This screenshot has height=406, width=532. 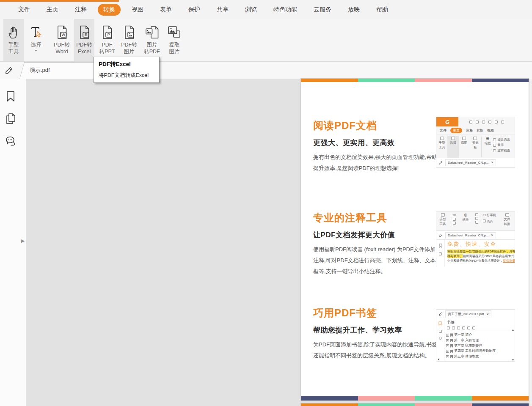 What do you see at coordinates (443, 219) in the screenshot?
I see `mini-label: 手型` at bounding box center [443, 219].